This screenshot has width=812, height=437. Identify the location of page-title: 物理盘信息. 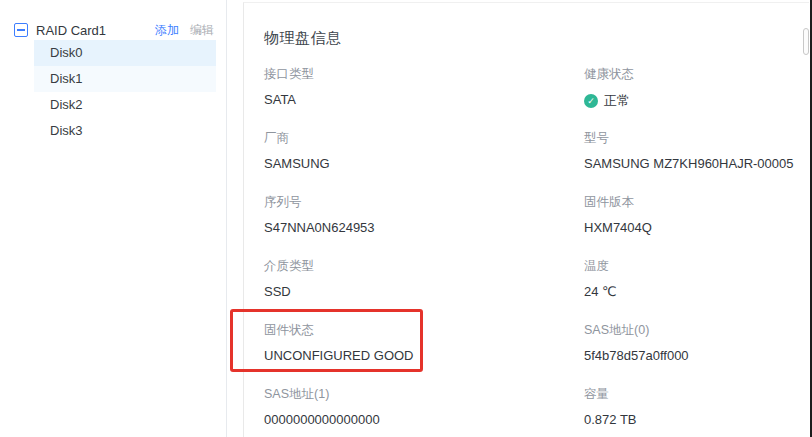
(303, 38).